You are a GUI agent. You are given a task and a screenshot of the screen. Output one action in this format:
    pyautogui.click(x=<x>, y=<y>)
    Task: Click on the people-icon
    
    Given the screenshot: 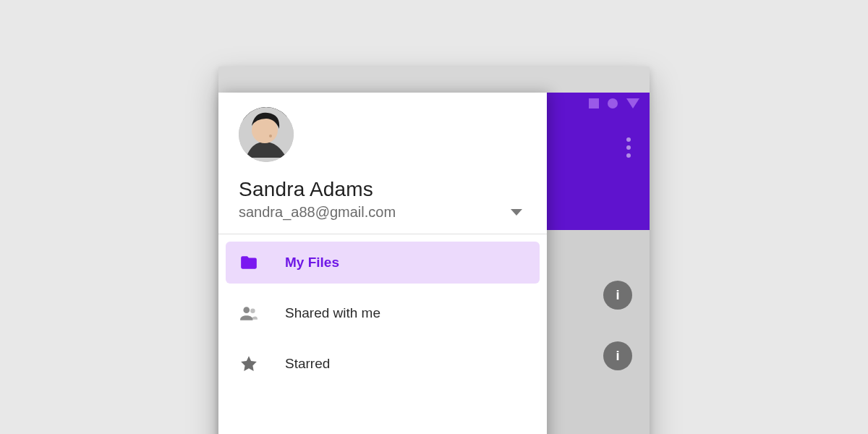 What is the action you would take?
    pyautogui.click(x=249, y=313)
    